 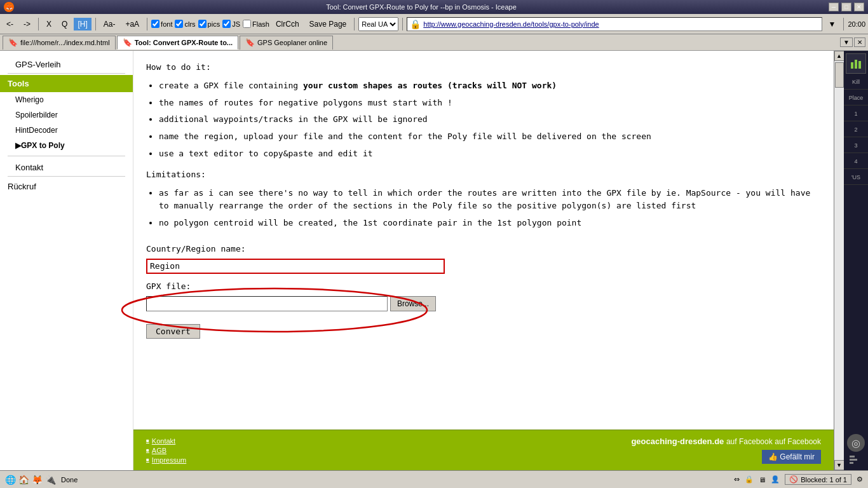 I want to click on nav-hintdecoder: HintDecoder, so click(x=66, y=130).